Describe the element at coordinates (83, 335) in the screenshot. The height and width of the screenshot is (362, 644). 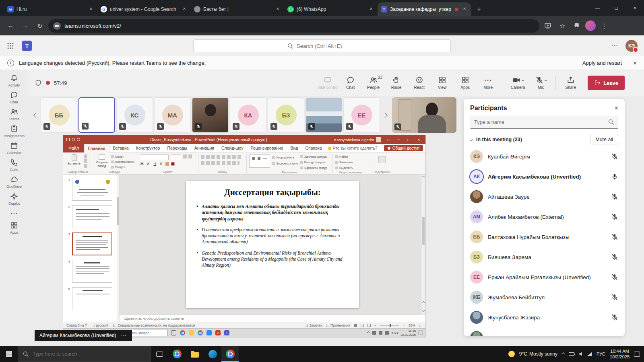
I see `presenter-name-overlay: Айгерим Касымбекова (Unverified) ⋯` at that location.